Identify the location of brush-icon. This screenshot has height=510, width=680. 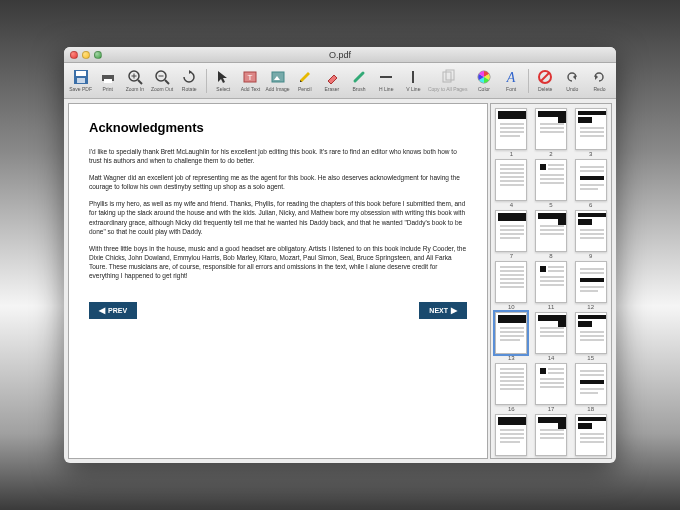
(359, 77).